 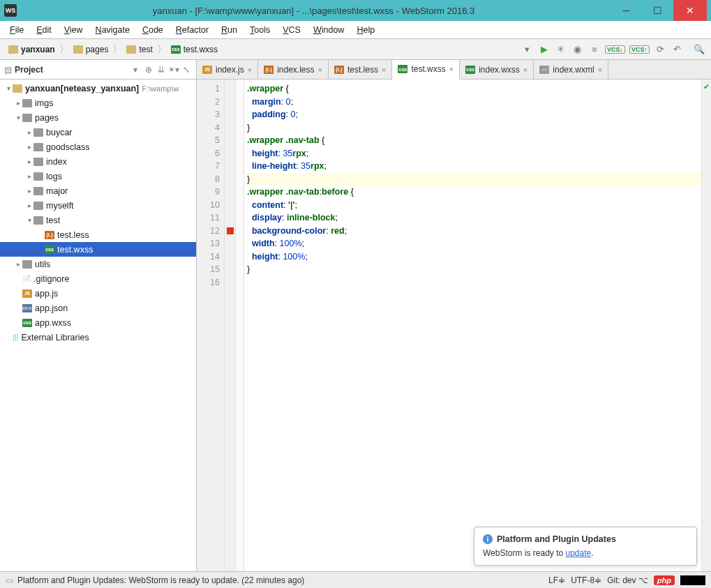 What do you see at coordinates (329, 30) in the screenshot?
I see `menu-window: Window` at bounding box center [329, 30].